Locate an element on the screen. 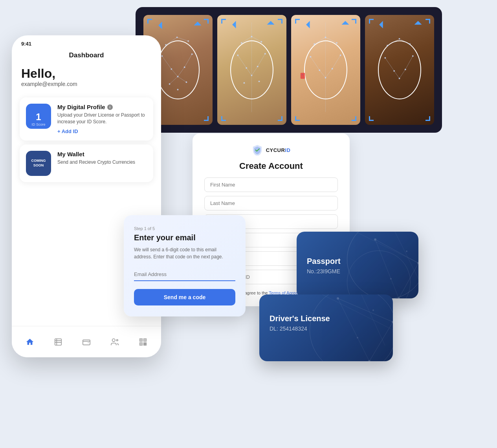 The height and width of the screenshot is (448, 497). email-address-input is located at coordinates (185, 275).